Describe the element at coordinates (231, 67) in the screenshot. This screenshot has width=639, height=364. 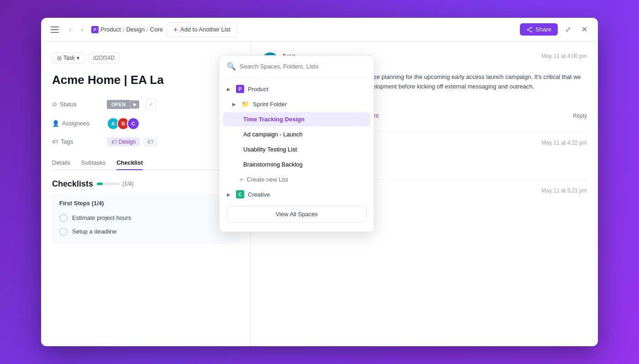
I see `search-icon: 🔍` at that location.